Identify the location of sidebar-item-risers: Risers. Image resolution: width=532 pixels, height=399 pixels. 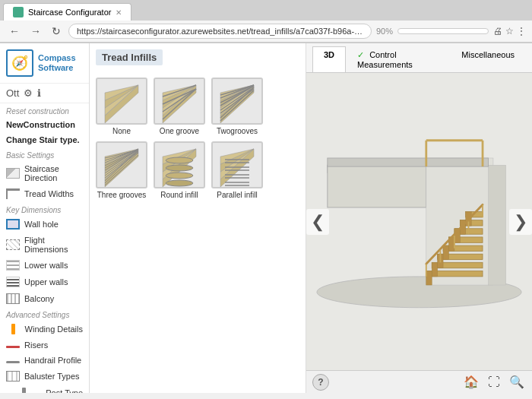
(44, 345).